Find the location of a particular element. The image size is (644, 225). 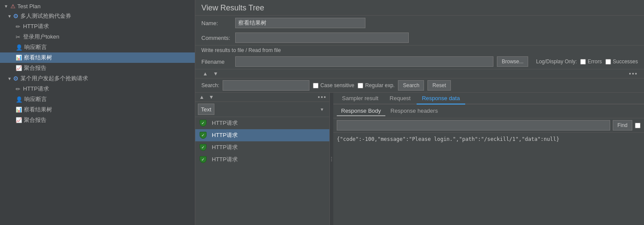

list-item-label-3: HTTP请求 is located at coordinates (225, 147).